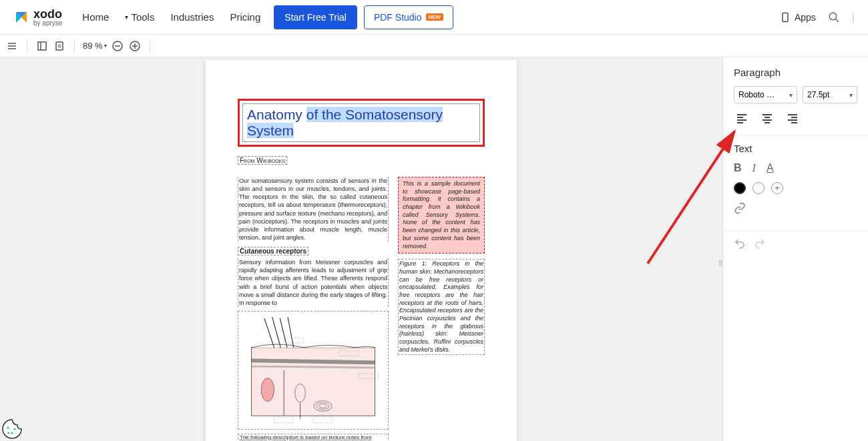 Image resolution: width=868 pixels, height=441 pixels. I want to click on text-style-tools: B I A, so click(796, 168).